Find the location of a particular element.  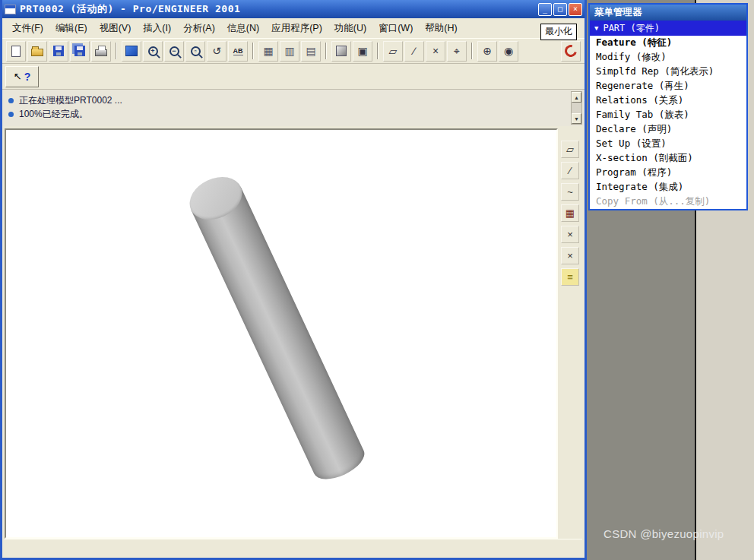

orient-button: ◉ is located at coordinates (508, 52).